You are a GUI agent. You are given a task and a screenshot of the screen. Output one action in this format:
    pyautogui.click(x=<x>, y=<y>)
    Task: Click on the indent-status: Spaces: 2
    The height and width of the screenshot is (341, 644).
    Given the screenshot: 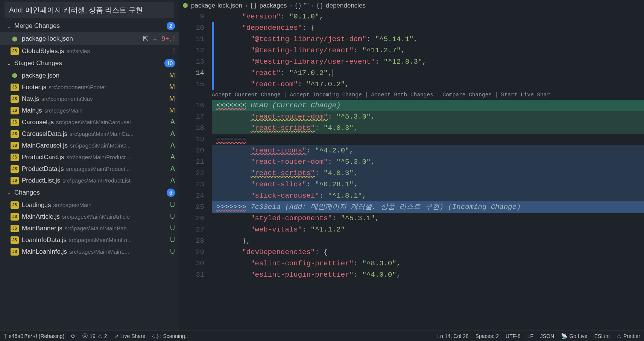 What is the action you would take?
    pyautogui.click(x=487, y=336)
    